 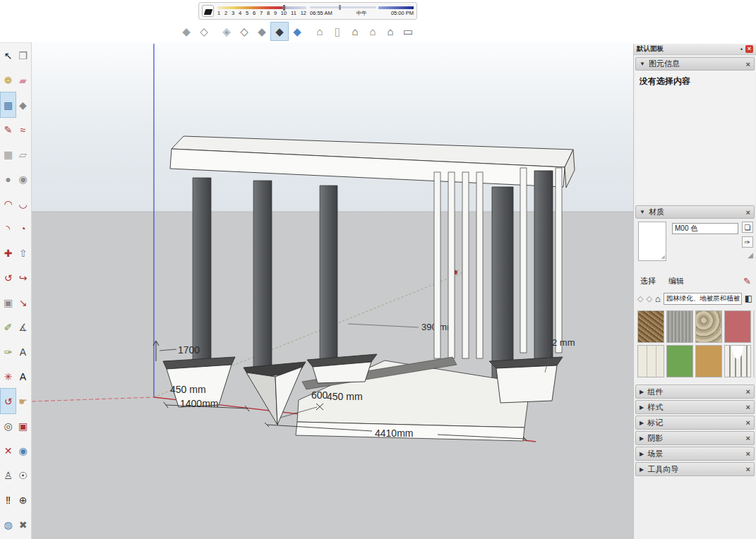 What do you see at coordinates (709, 361) in the screenshot?
I see `tan-color` at bounding box center [709, 361].